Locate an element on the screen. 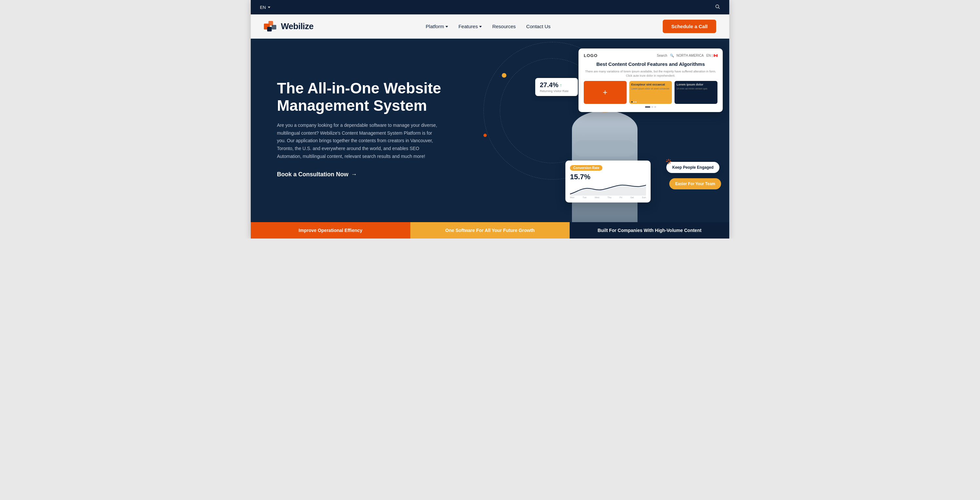 This screenshot has width=980, height=500. plus-icon: + is located at coordinates (605, 92).